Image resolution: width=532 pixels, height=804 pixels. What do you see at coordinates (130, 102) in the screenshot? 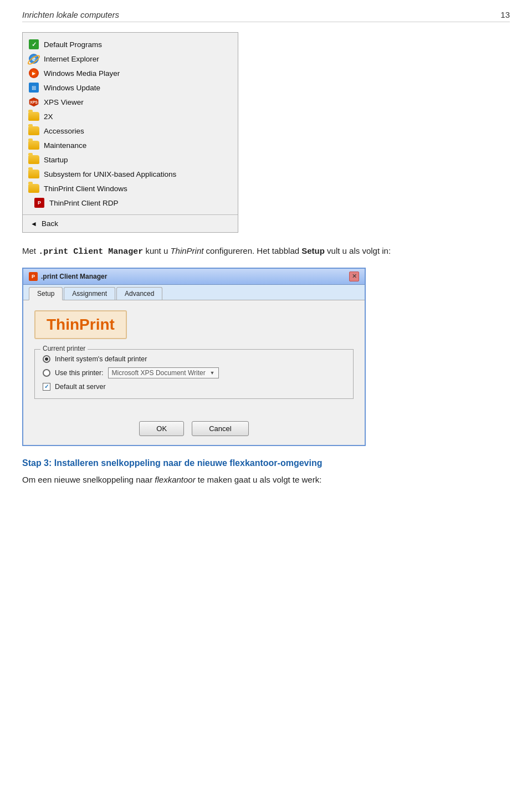
I see `menu-item-xps-viewer: XPS XPS Viewer` at bounding box center [130, 102].